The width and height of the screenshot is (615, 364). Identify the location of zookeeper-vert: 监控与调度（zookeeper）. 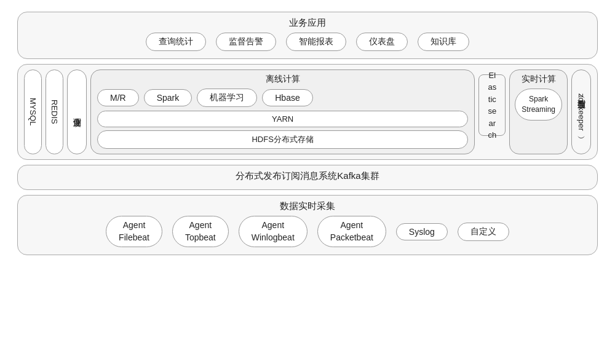
(581, 112).